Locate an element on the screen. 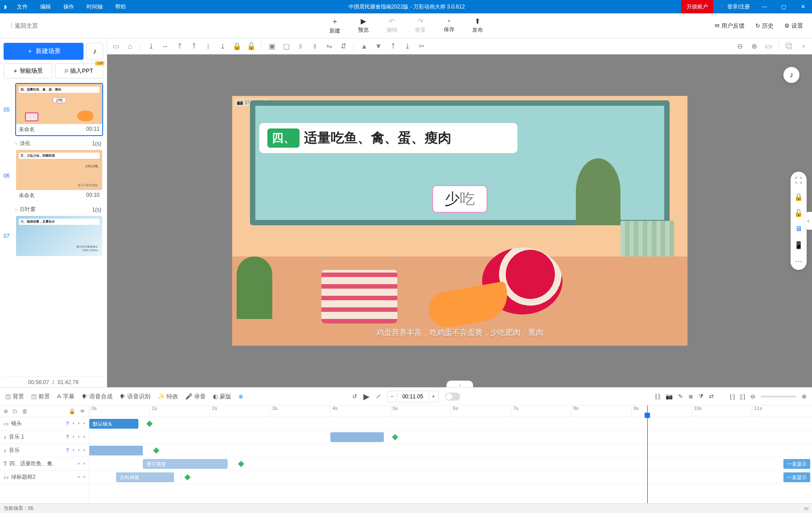 This screenshot has width=812, height=513. distribute-h-icon: ⫴ is located at coordinates (300, 46).